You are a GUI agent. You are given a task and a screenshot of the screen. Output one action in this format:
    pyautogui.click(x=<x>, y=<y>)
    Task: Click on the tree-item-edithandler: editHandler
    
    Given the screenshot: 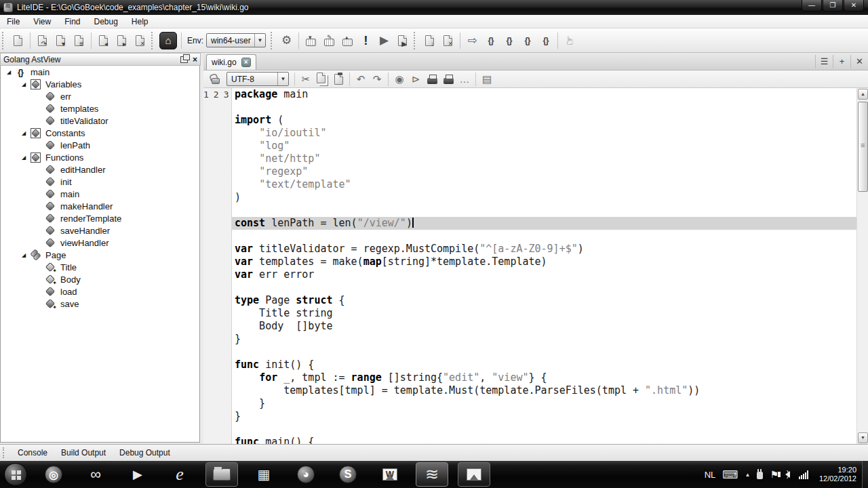 What is the action you would take?
    pyautogui.click(x=100, y=169)
    